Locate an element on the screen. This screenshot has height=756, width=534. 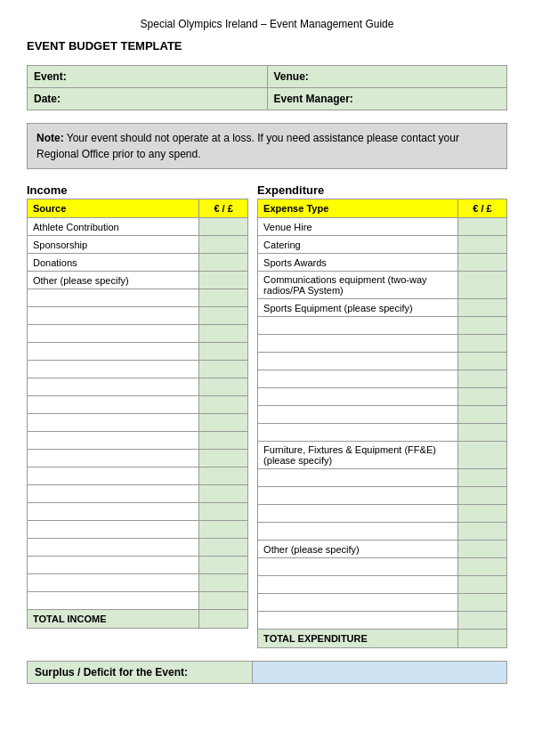
income-total-row: TOTAL INCOME is located at coordinates (138, 620).